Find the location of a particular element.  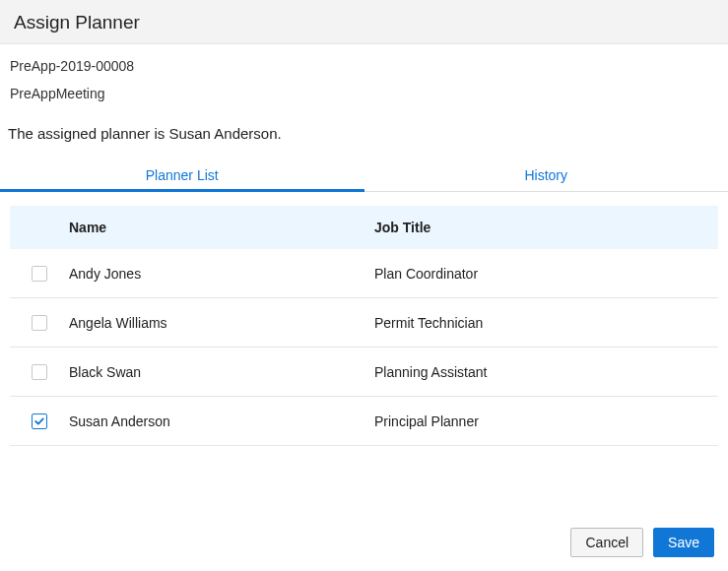

dialog-header: Assign Planner is located at coordinates (364, 22).